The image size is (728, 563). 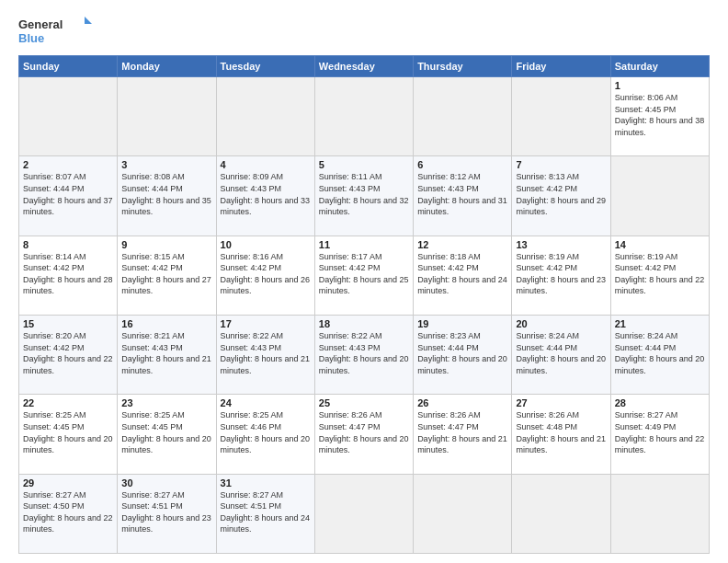 I want to click on day-number: 19, so click(x=462, y=324).